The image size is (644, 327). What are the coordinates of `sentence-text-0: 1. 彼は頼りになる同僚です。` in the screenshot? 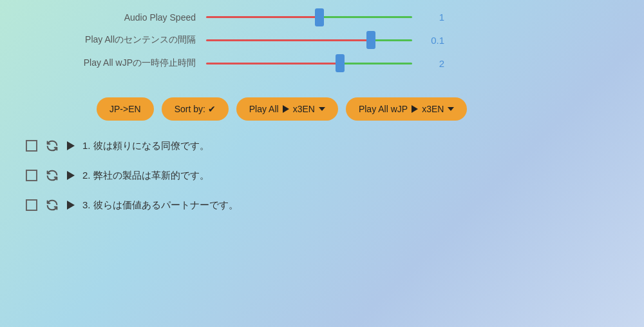 It's located at (146, 146).